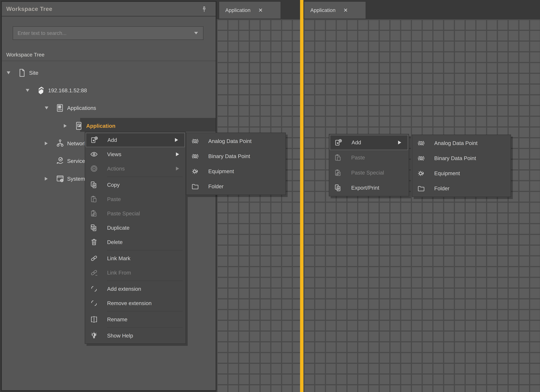  What do you see at coordinates (94, 169) in the screenshot?
I see `actions-icon` at bounding box center [94, 169].